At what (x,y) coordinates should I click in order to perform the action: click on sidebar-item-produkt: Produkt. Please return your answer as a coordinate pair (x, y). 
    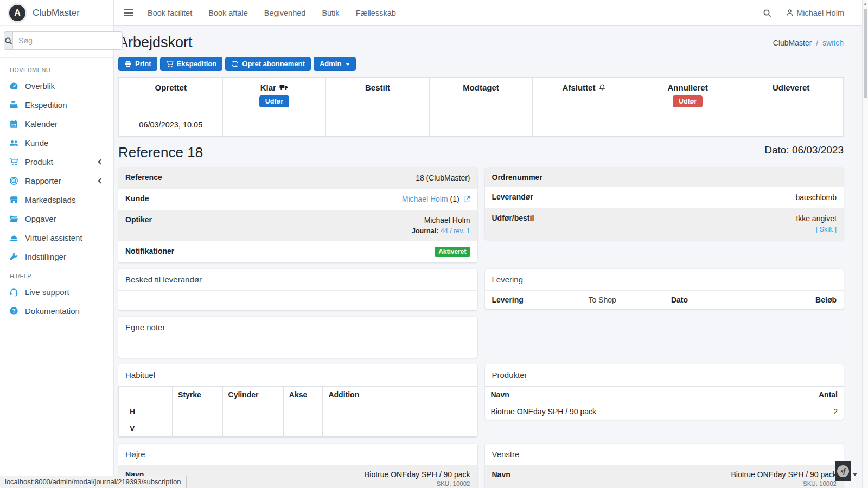
    Looking at the image, I should click on (56, 162).